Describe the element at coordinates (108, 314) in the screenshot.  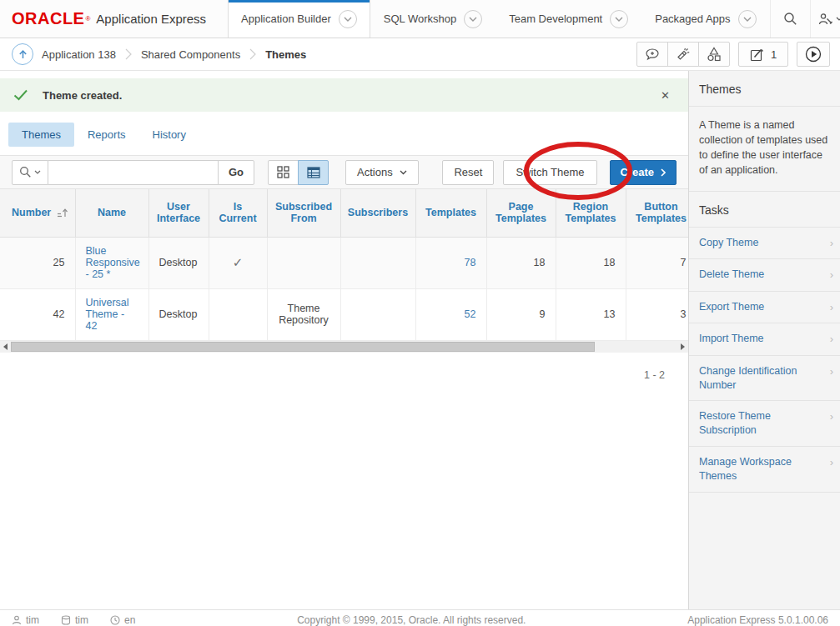
I see `theme-name-link: Universal Theme - 42` at that location.